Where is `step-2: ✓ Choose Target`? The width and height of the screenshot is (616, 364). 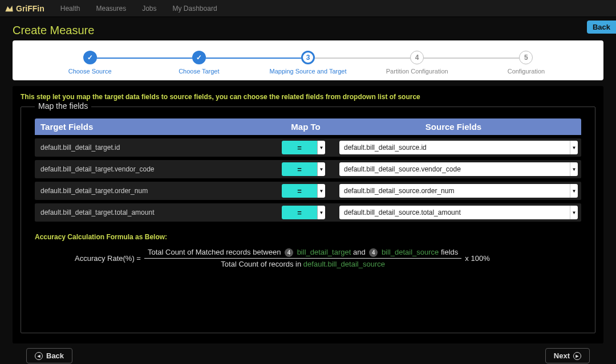 step-2: ✓ Choose Target is located at coordinates (198, 63).